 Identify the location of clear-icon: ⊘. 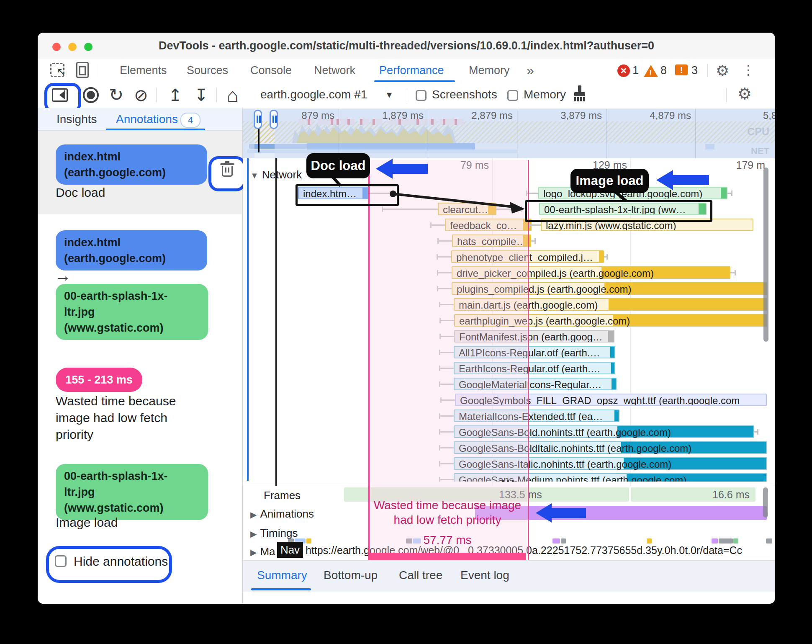
(141, 95).